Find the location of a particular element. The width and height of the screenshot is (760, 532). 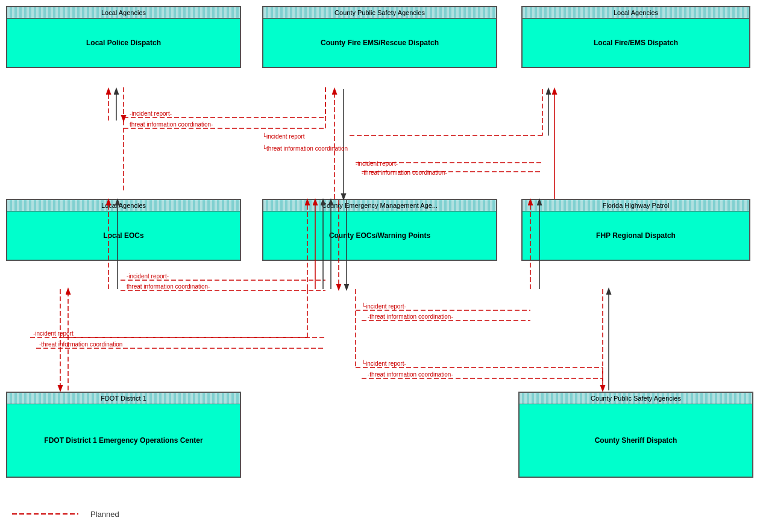

node-fhp: Florida Highway Patrol FHP Regional Disp… is located at coordinates (636, 230).